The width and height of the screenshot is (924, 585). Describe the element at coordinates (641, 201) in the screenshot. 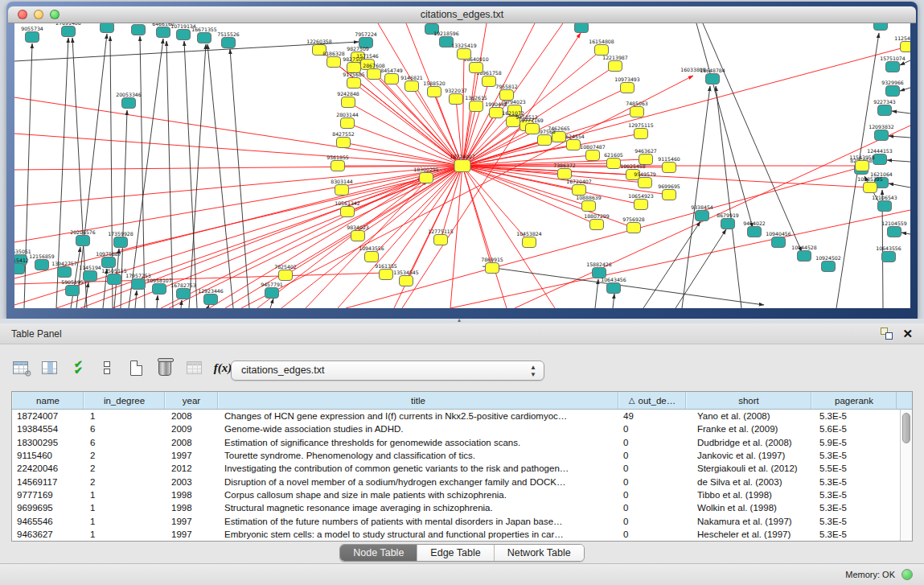

I see `graph-node: 10654923` at that location.